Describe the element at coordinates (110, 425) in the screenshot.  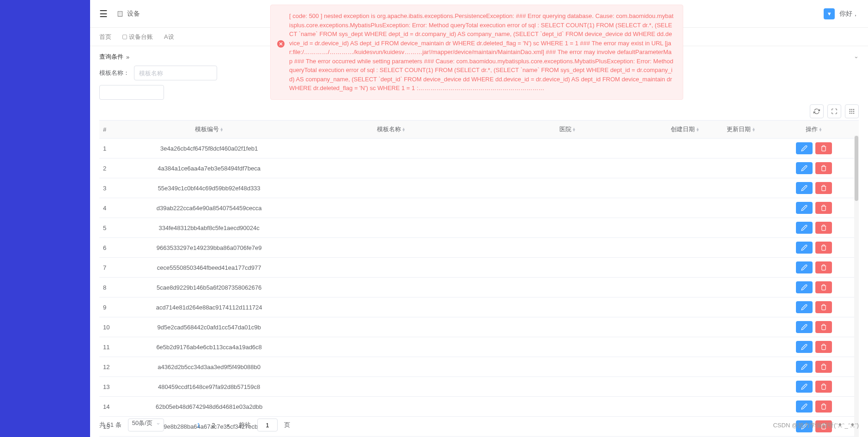
I see `total-count: 共 51 条` at that location.